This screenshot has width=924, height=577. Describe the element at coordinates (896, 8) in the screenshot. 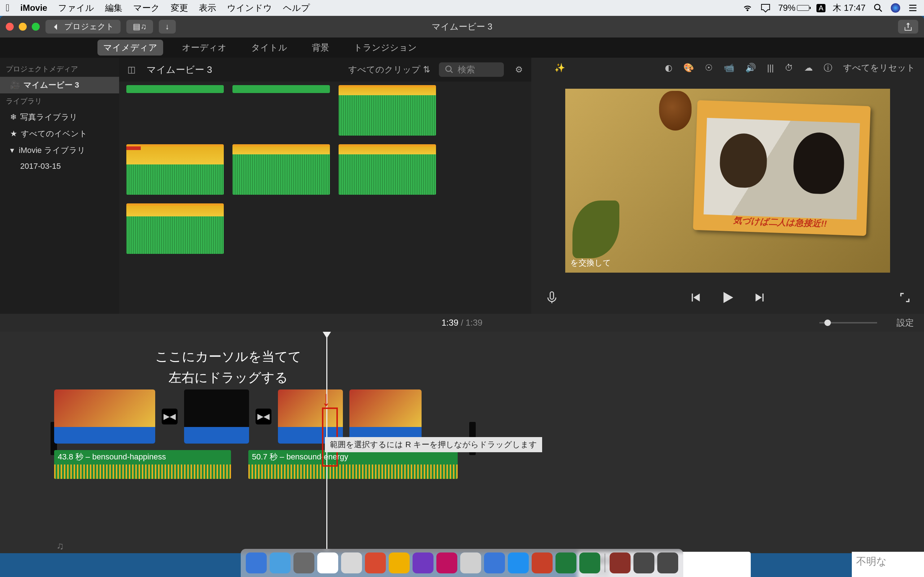

I see `siri-icon` at that location.